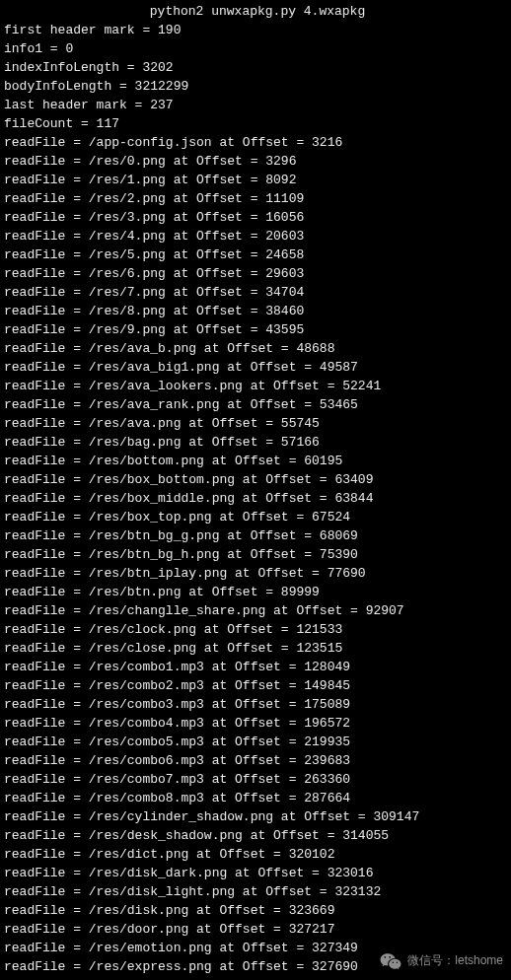 The image size is (511, 980). I want to click on output-line: readFile = /res/box_bottom.png at Offset…, so click(256, 479).